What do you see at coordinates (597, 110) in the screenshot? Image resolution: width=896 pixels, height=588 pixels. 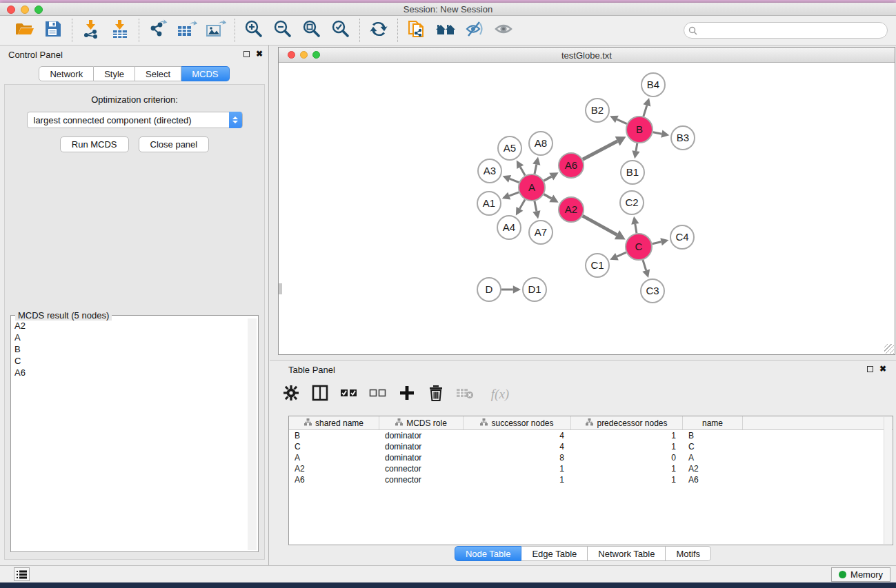 I see `node-label-B2: B2` at bounding box center [597, 110].